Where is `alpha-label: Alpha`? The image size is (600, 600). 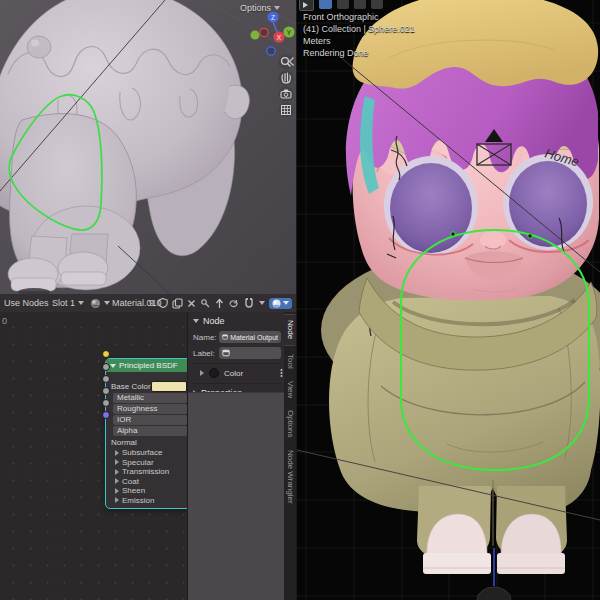
alpha-label: Alpha is located at coordinates (127, 430).